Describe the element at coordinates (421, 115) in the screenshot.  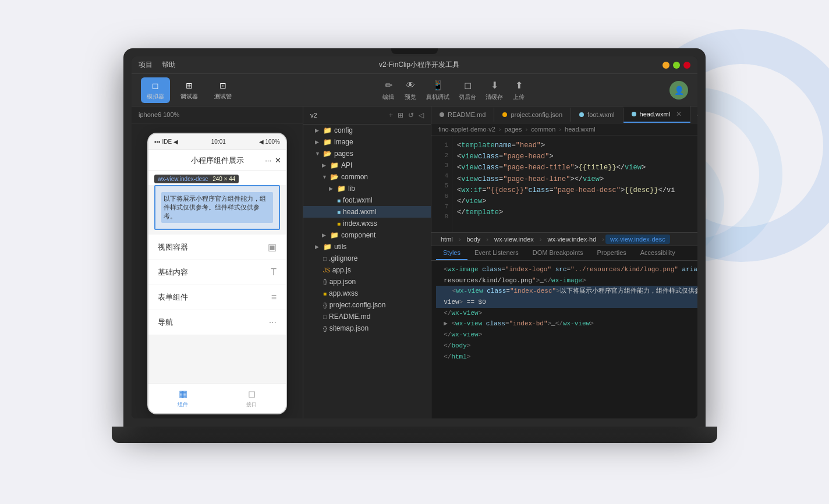
I see `collapse-icon: ◁` at that location.